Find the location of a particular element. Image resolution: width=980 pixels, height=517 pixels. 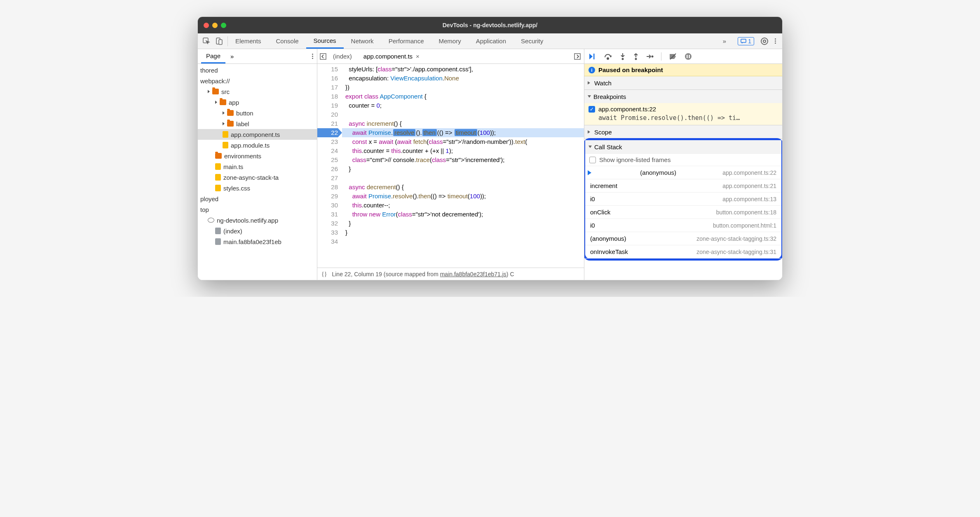

callstack-frame: onClickbutton.component.ts:18 is located at coordinates (683, 212).